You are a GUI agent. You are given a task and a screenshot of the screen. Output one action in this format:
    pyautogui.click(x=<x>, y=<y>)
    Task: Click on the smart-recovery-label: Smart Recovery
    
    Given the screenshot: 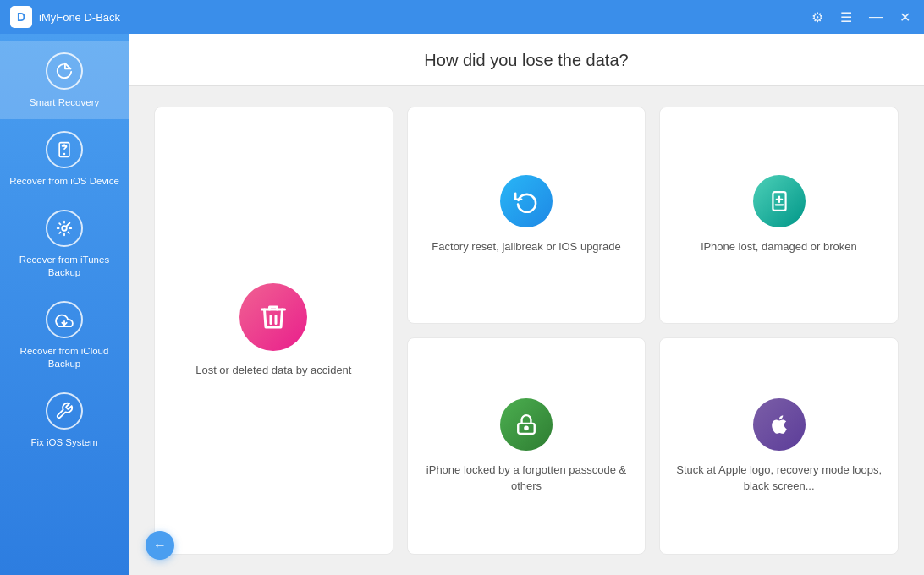 What is the action you would take?
    pyautogui.click(x=64, y=103)
    